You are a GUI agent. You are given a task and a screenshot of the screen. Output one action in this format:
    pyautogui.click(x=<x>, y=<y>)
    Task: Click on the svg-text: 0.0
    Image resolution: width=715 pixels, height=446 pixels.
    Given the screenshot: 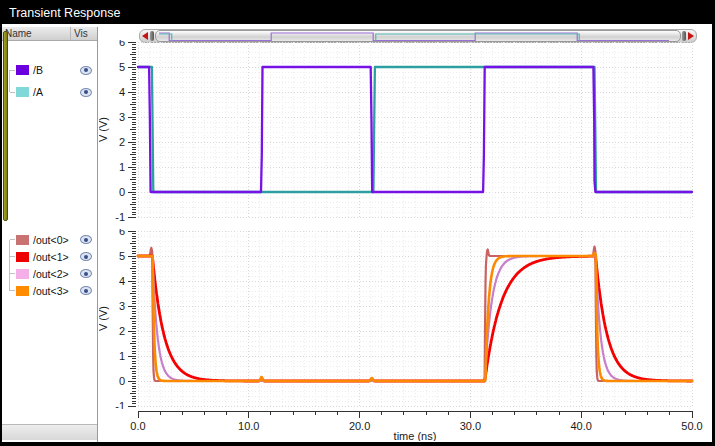 What is the action you would take?
    pyautogui.click(x=138, y=426)
    